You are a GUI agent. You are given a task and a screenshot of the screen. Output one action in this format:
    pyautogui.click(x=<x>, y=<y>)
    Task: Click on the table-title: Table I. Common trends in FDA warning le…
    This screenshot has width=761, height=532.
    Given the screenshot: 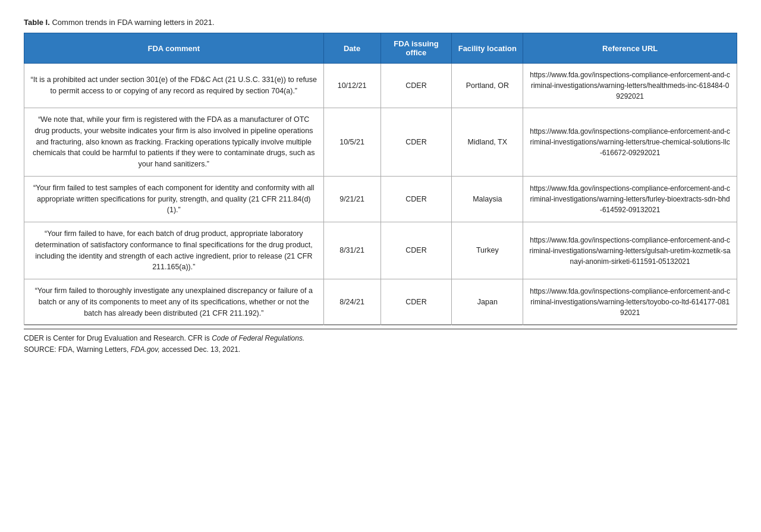 What is the action you would take?
    pyautogui.click(x=380, y=23)
    